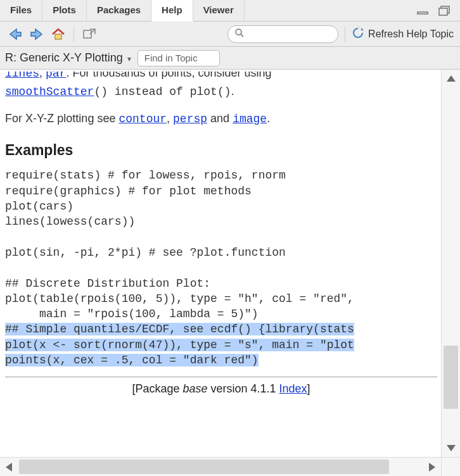 The width and height of the screenshot is (460, 476). I want to click on toolbar-separator, so click(73, 34).